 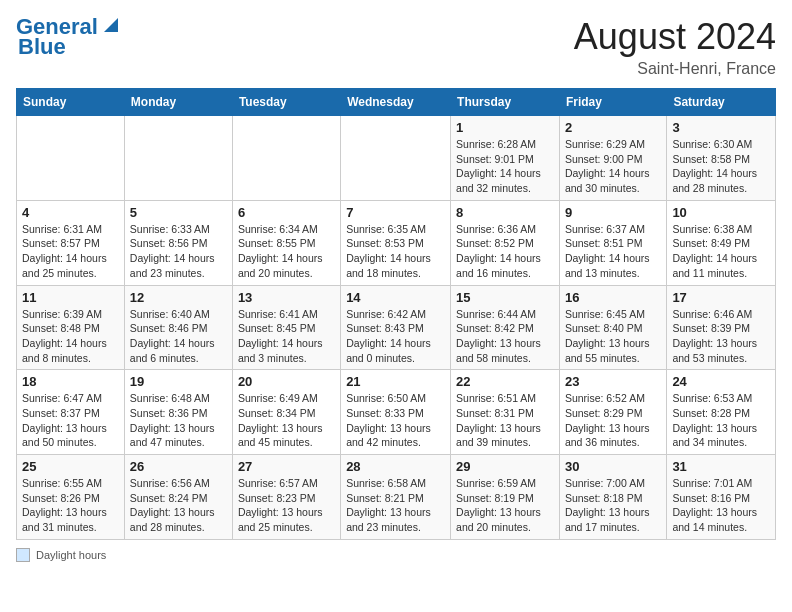 I want to click on footer: Daylight hours, so click(x=396, y=555).